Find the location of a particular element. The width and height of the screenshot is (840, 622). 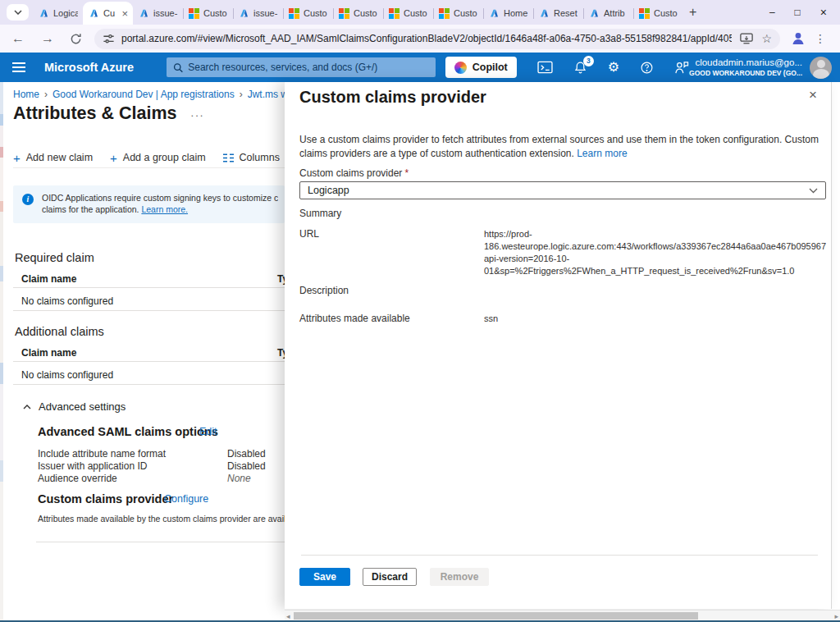

footer-divider is located at coordinates (559, 555).